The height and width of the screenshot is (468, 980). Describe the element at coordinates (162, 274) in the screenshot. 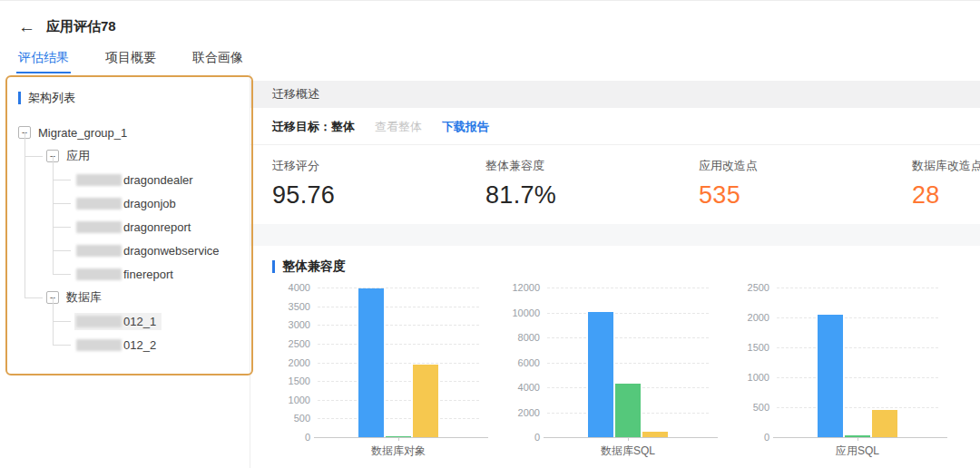

I see `tree-item-finereport: finereport` at that location.